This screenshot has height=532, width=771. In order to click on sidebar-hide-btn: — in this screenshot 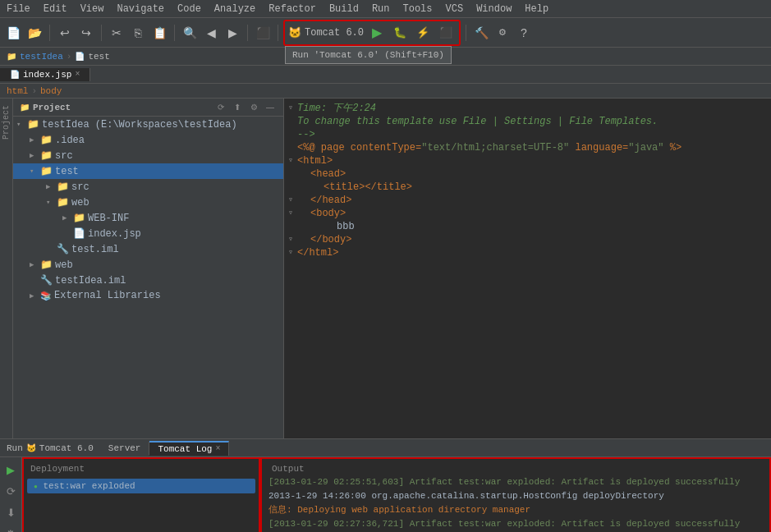, I will do `click(270, 108)`.